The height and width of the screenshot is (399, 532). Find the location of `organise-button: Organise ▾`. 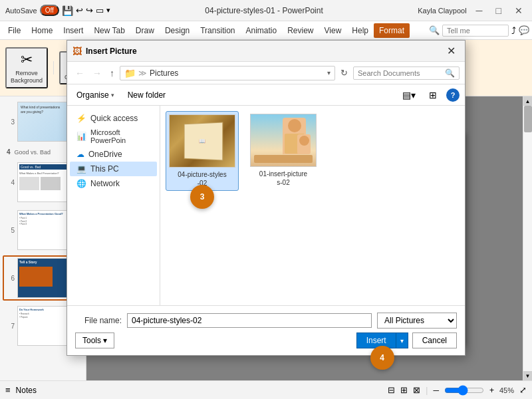

organise-button: Organise ▾ is located at coordinates (96, 95).